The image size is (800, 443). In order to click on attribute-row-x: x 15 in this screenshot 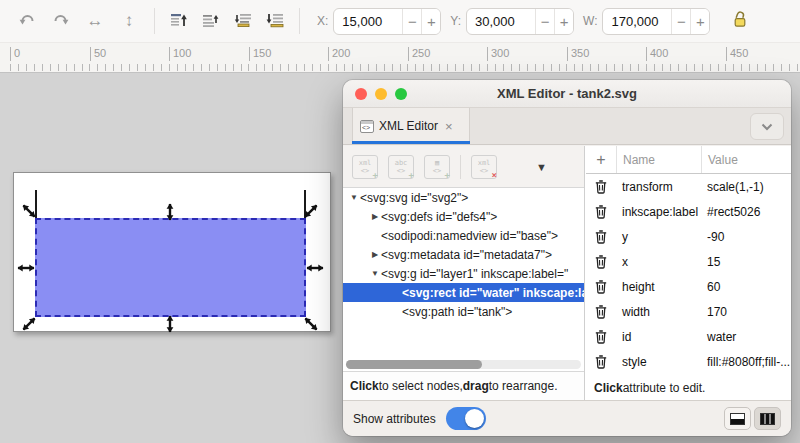, I will do `click(688, 262)`.